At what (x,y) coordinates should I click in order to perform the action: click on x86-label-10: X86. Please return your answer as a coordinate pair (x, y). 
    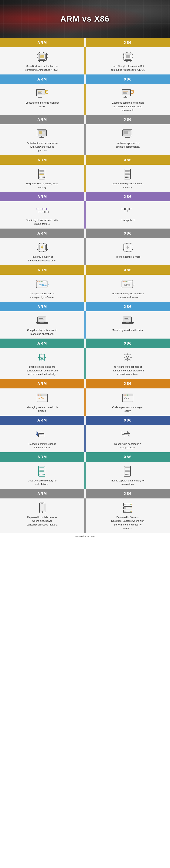
    Looking at the image, I should click on (128, 384).